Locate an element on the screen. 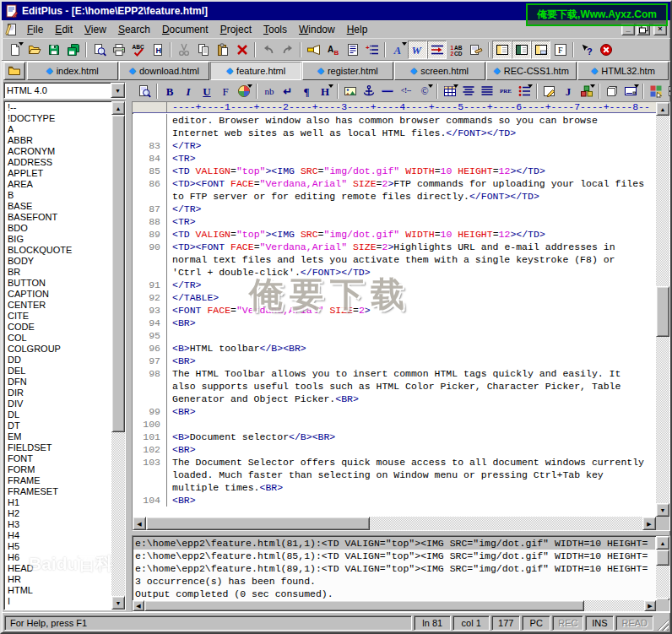 The height and width of the screenshot is (634, 672). html-template-button: H is located at coordinates (157, 50).